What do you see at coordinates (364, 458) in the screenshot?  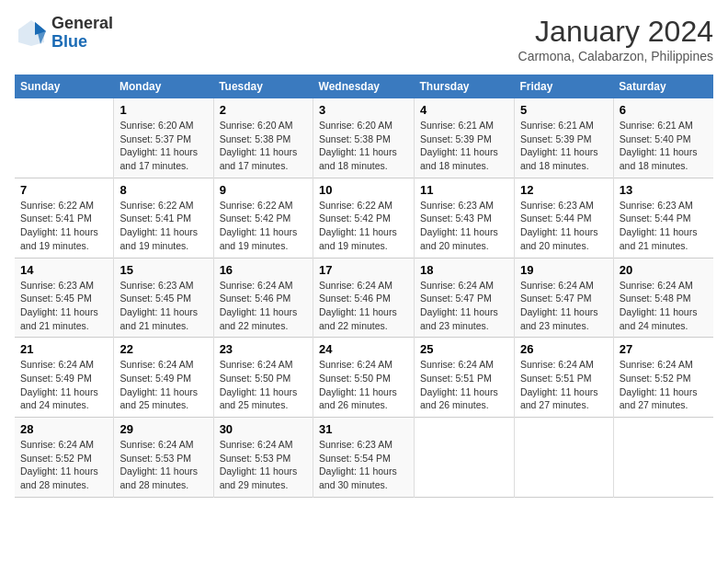 I see `calendar-cell: 31Sunrise: 6:23 AM Sunset: 5:54 PM Dayli…` at bounding box center [364, 458].